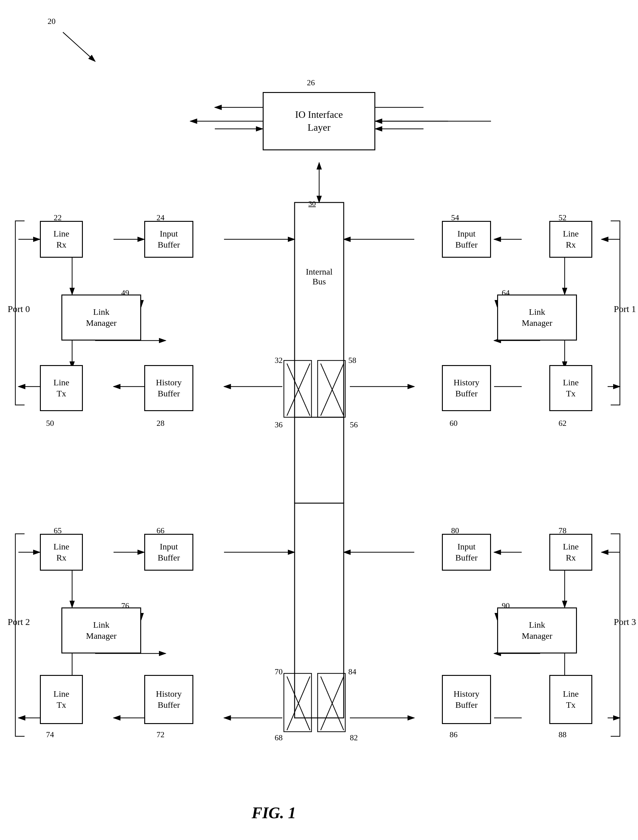 The image size is (638, 840). What do you see at coordinates (563, 218) in the screenshot?
I see `ref-52: 52` at bounding box center [563, 218].